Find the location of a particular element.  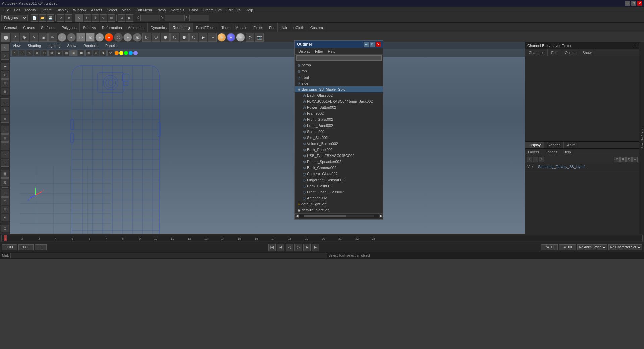

shelf-icon-material6: ● is located at coordinates (109, 37).